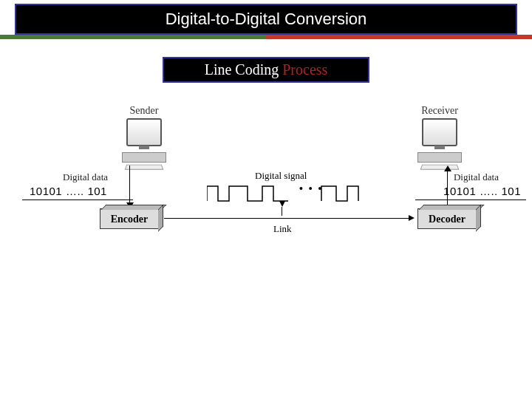 The height and width of the screenshot is (399, 532). Describe the element at coordinates (482, 191) in the screenshot. I see `binary-stream-right: 10101 ….. 101` at that location.